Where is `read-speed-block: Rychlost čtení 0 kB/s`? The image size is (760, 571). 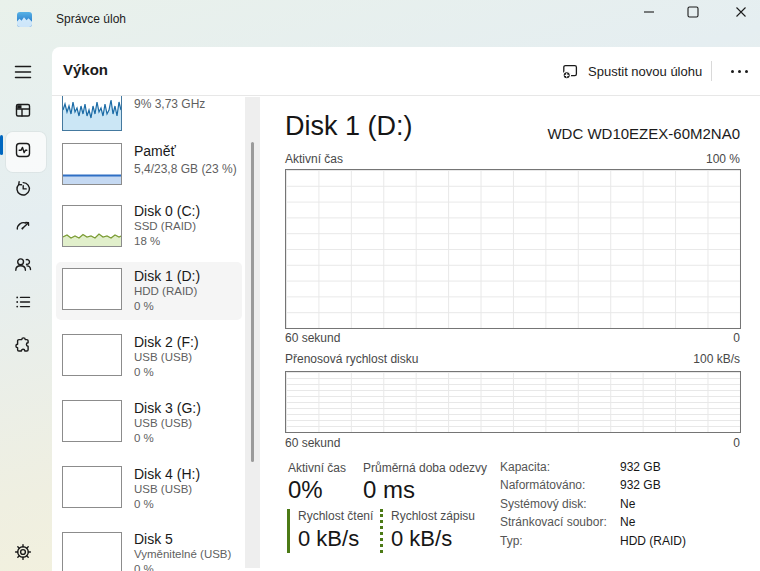 read-speed-block: Rychlost čtení 0 kB/s is located at coordinates (330, 531).